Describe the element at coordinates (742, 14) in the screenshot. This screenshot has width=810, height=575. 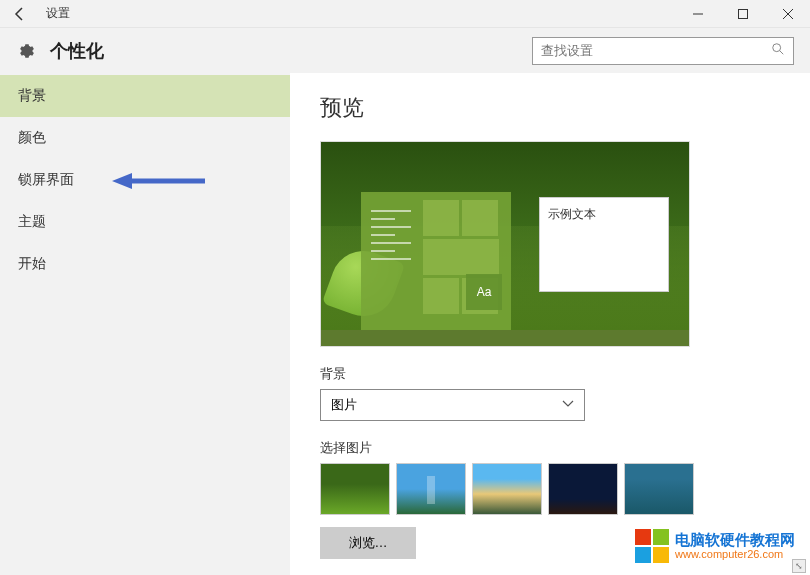
I see `window-controls` at that location.